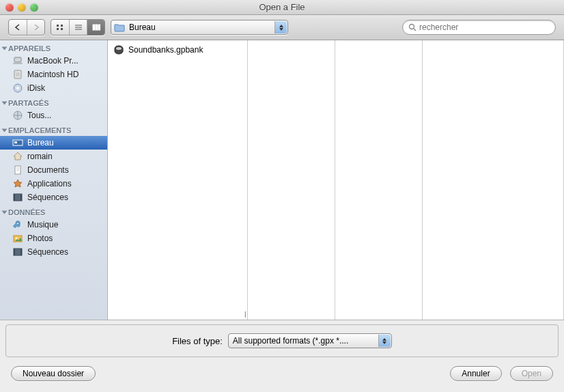 The image size is (564, 392). I want to click on file-type-stepper, so click(384, 341).